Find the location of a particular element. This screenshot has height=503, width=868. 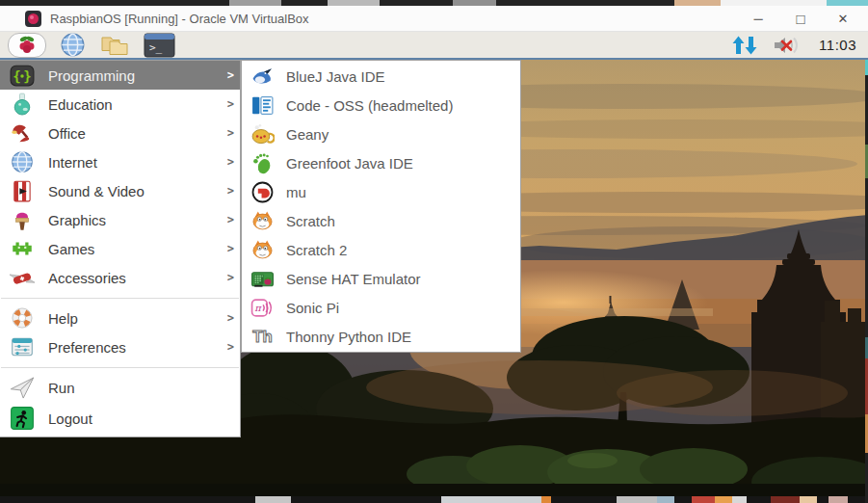

menu-item-accessories: Accessories > is located at coordinates (119, 278).